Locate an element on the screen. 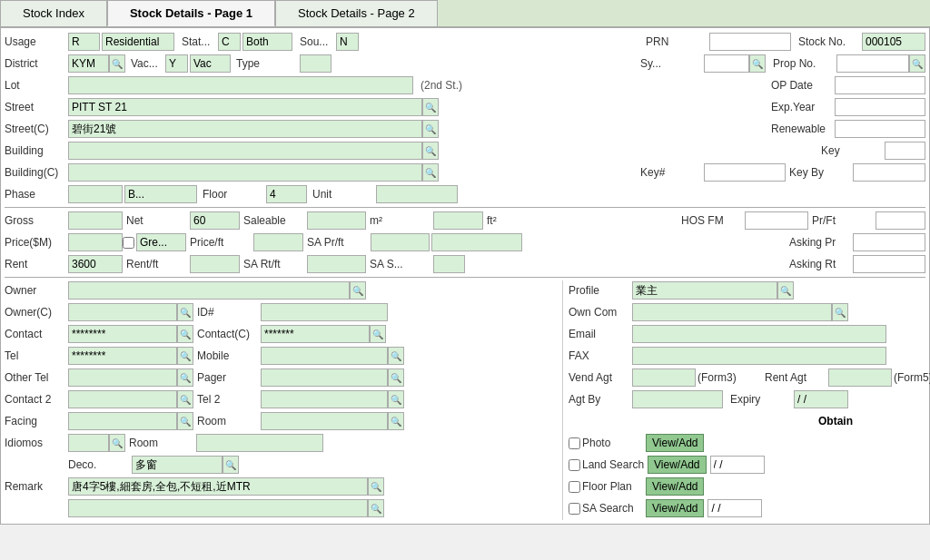  m2-input is located at coordinates (458, 221).